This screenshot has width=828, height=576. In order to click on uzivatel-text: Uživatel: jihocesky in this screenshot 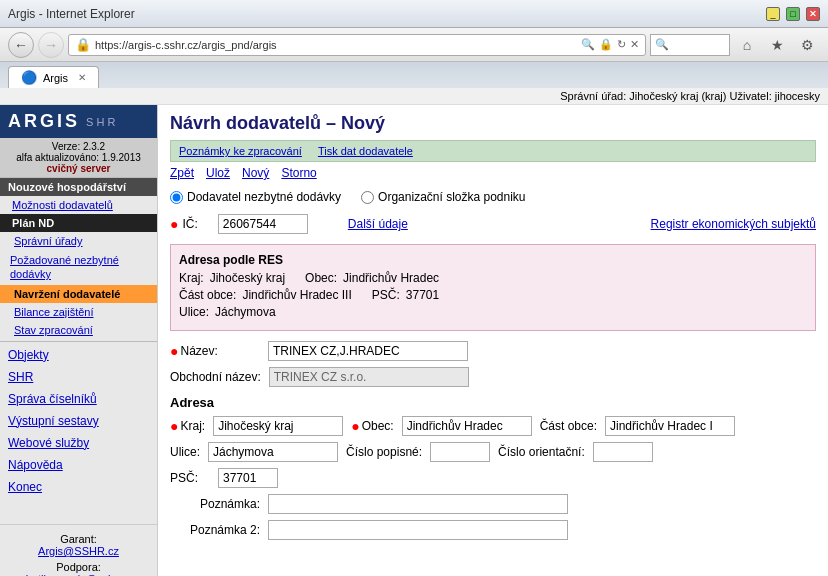, I will do `click(775, 96)`.